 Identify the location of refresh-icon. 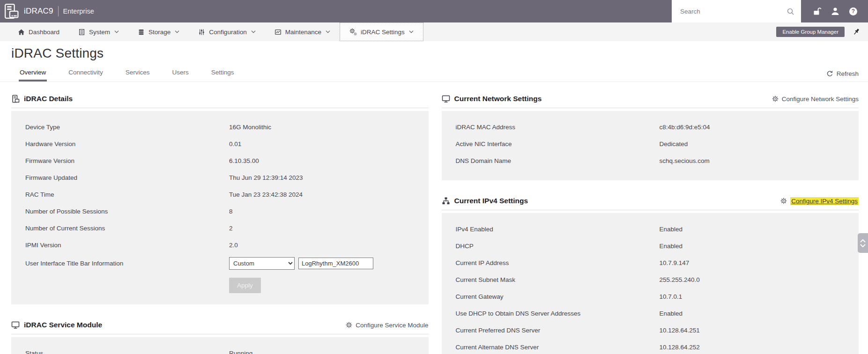
(830, 74).